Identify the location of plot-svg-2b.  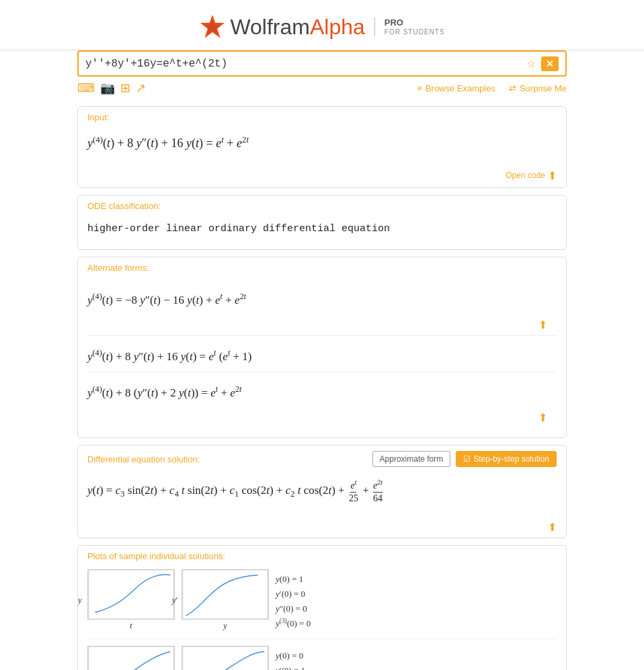
(225, 658).